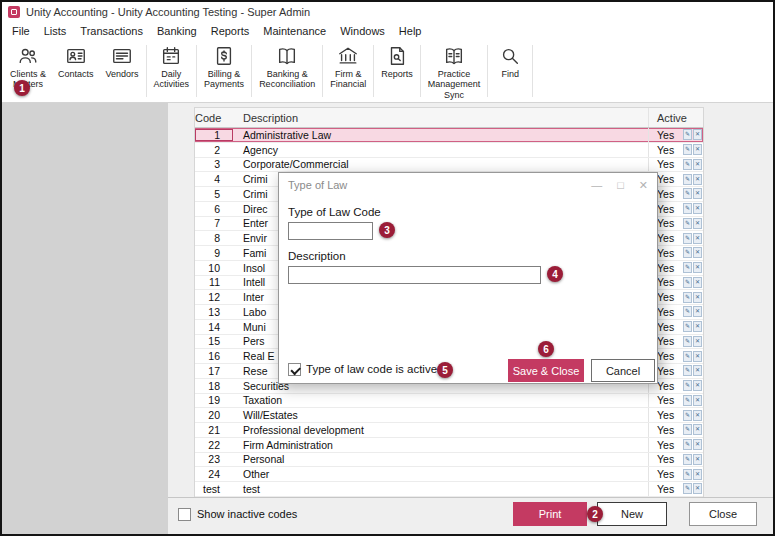 The image size is (775, 536). Describe the element at coordinates (122, 71) in the screenshot. I see `toolbar-vendors-button: Vendors` at that location.